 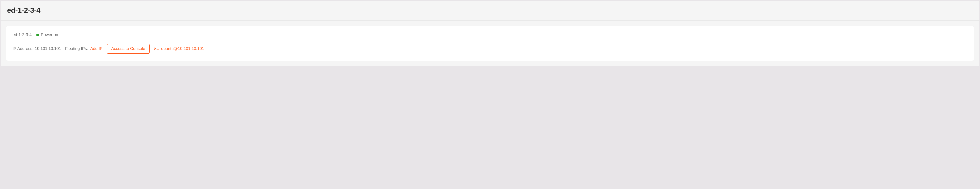 I want to click on ip-address-value: 10.101.10.101, so click(x=48, y=49).